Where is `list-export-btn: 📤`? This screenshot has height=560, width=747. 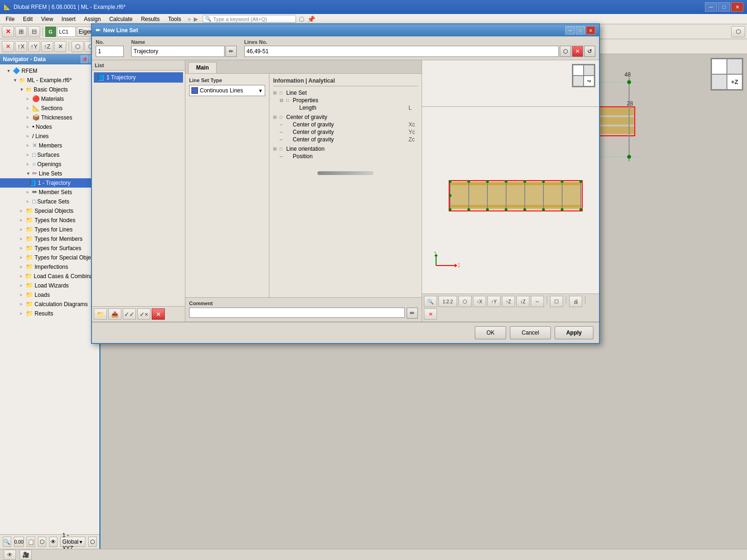 list-export-btn: 📤 is located at coordinates (115, 314).